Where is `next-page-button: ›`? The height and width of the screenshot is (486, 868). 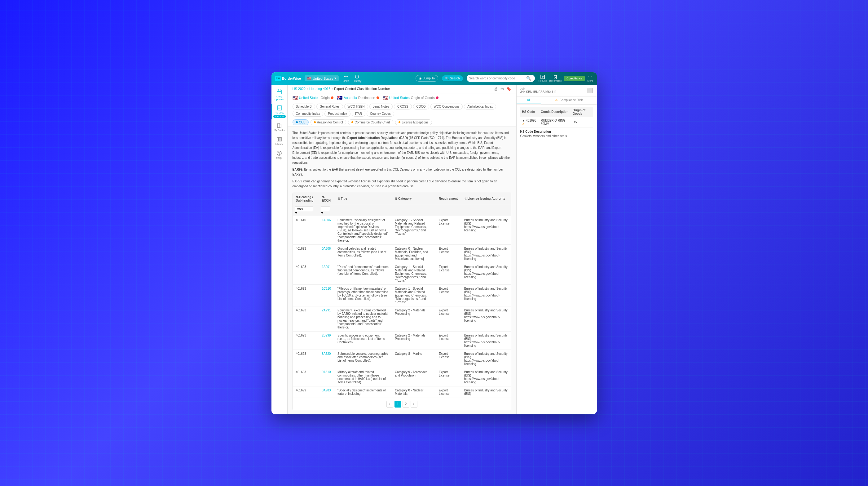
next-page-button: › is located at coordinates (414, 404).